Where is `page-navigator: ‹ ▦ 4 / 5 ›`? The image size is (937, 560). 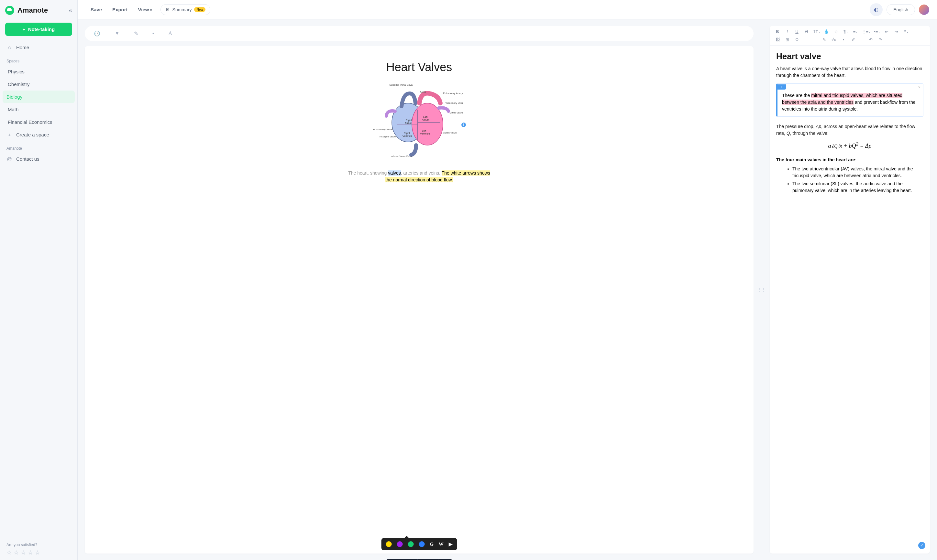
page-navigator: ‹ ▦ 4 / 5 › is located at coordinates (419, 559).